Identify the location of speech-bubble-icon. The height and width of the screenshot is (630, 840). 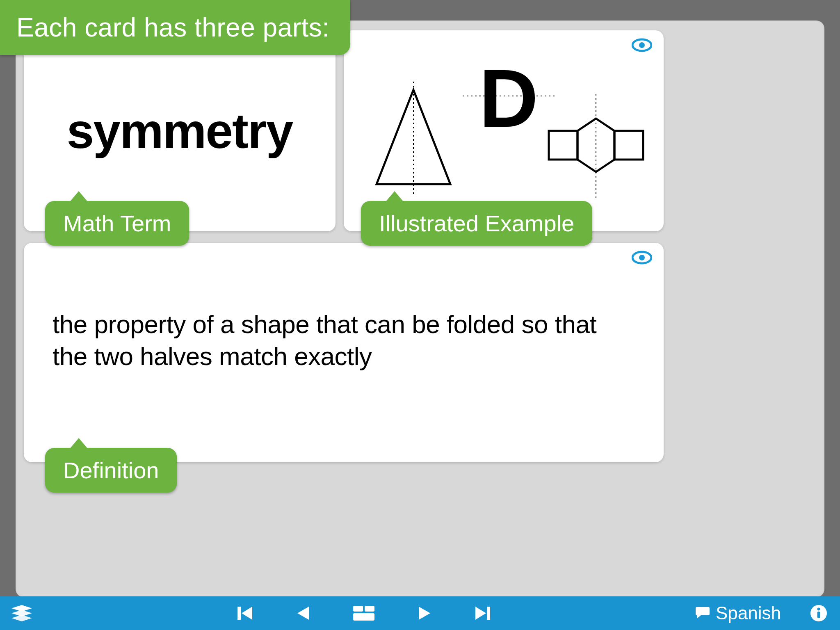
(702, 613).